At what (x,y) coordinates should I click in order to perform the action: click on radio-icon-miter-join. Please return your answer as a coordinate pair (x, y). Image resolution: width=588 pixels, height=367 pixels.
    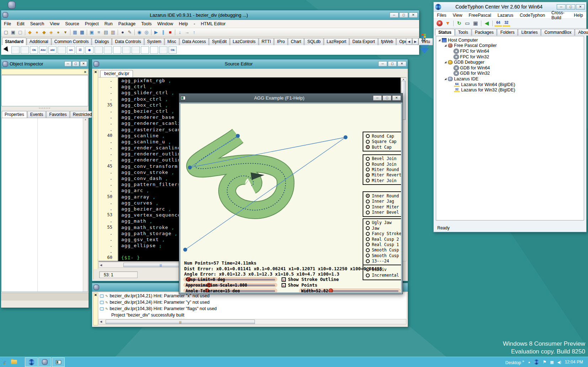
    Looking at the image, I should click on (368, 181).